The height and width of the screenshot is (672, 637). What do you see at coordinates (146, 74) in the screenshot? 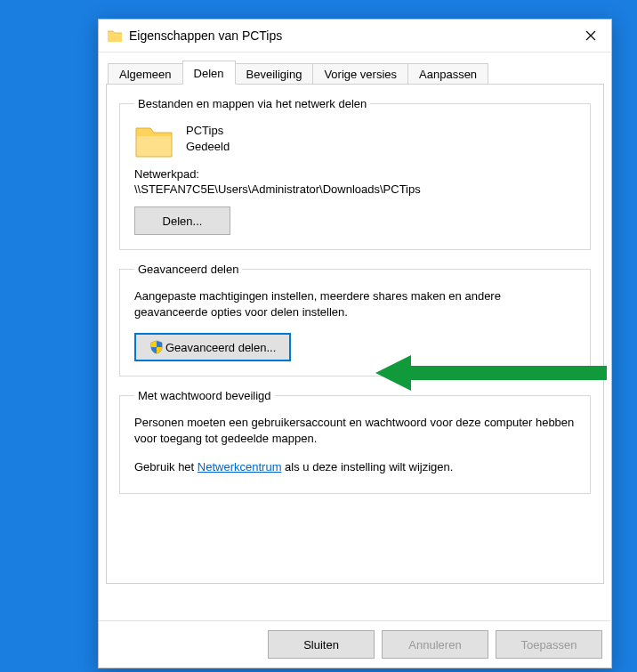
I see `tab-general: Algemeen` at bounding box center [146, 74].